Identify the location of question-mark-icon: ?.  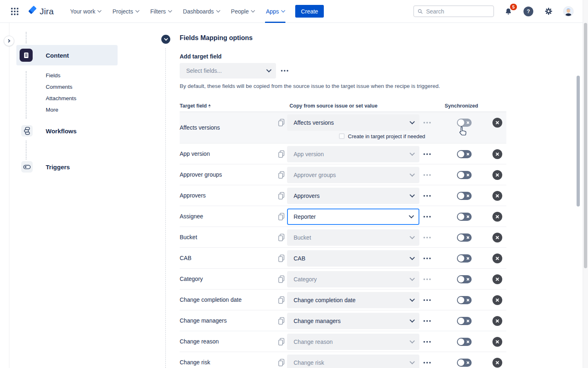
(528, 11).